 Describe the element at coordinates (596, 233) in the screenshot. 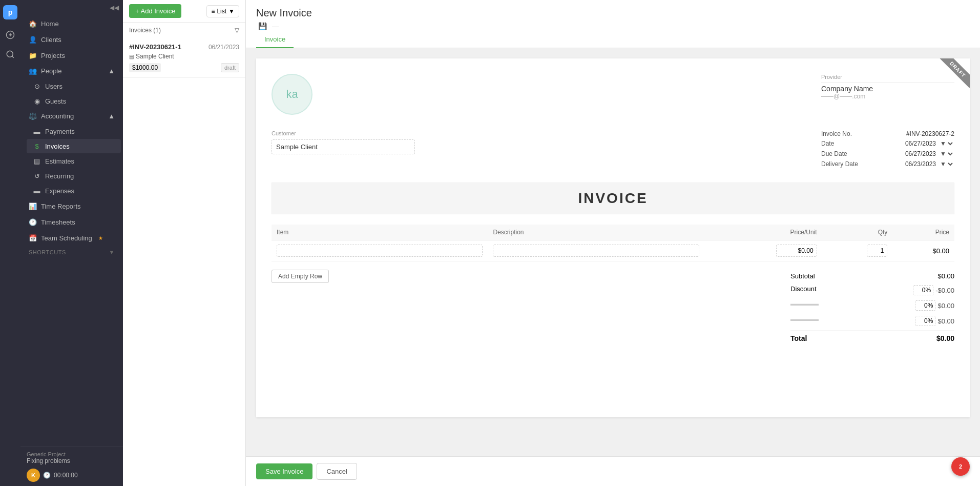

I see `col-description: Description` at that location.